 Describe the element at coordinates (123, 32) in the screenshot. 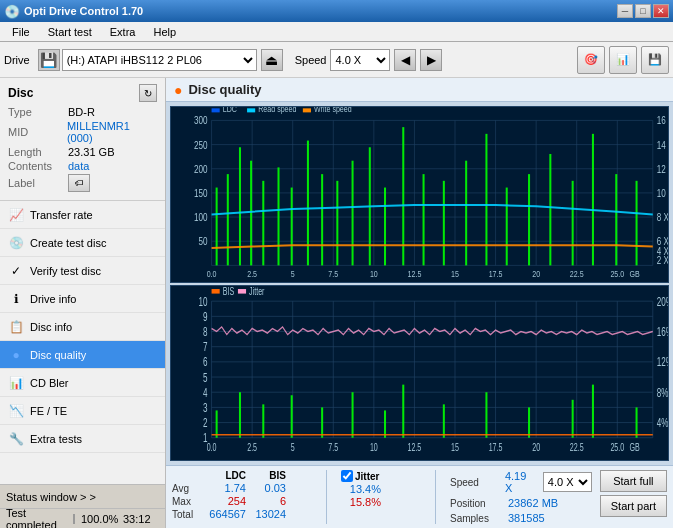

I see `menu-extra: Extra` at that location.